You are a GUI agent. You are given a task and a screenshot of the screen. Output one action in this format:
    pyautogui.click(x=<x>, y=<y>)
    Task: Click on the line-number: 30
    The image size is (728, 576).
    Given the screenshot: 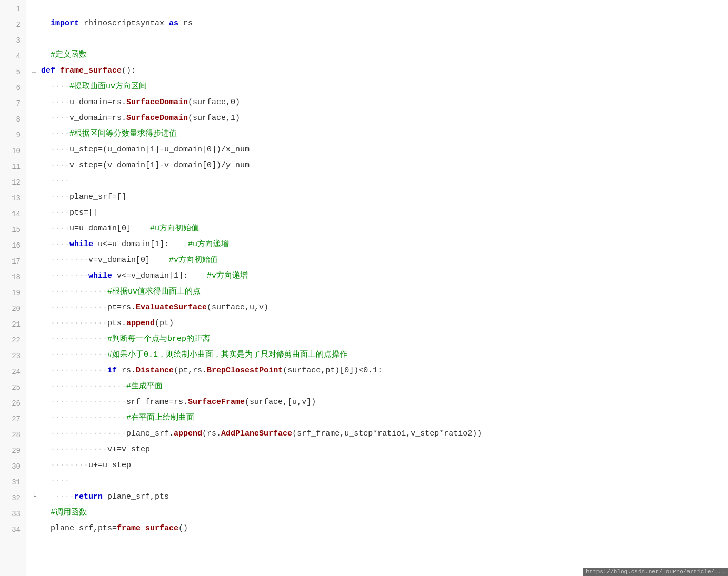 What is the action you would take?
    pyautogui.click(x=13, y=466)
    